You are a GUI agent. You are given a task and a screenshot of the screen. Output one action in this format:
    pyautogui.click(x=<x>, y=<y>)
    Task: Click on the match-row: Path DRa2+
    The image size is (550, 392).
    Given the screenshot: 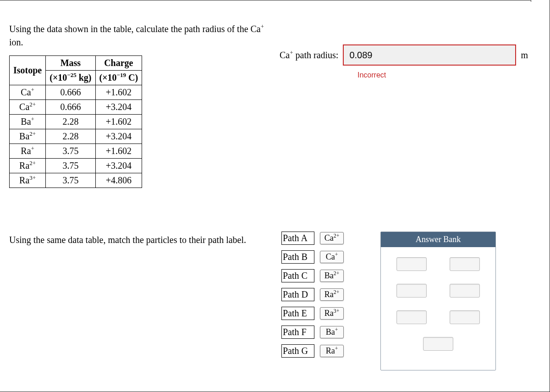 What is the action you would take?
    pyautogui.click(x=313, y=294)
    